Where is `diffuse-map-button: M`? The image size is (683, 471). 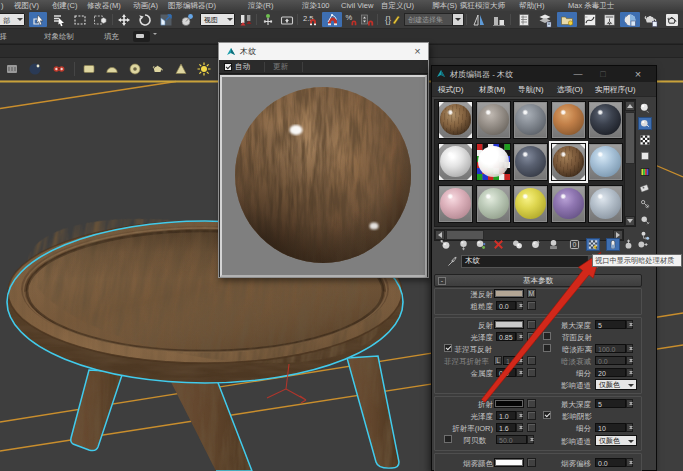
diffuse-map-button: M is located at coordinates (532, 294).